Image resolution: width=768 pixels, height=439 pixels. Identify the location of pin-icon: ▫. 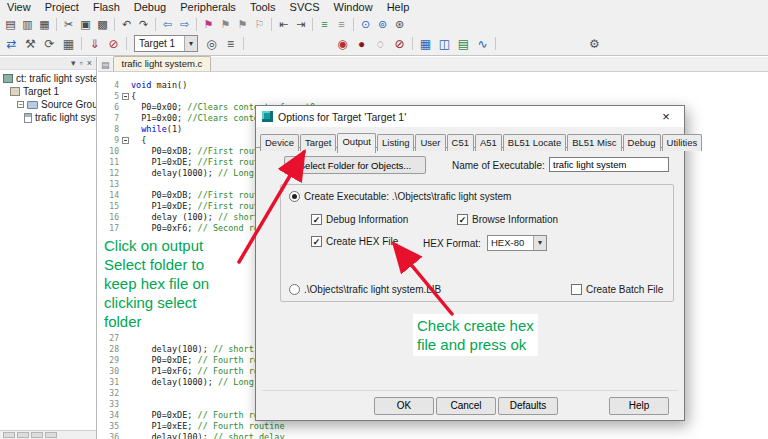
(82, 63).